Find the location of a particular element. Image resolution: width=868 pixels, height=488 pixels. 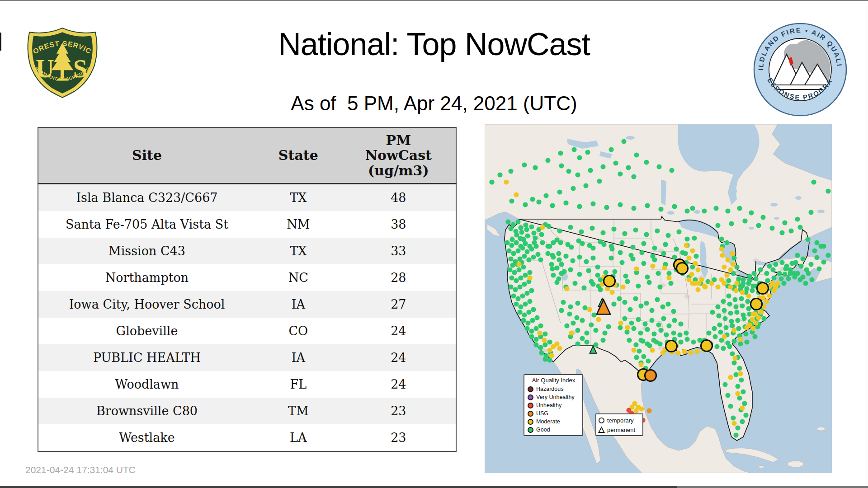

temporary-label: temporary is located at coordinates (620, 420).